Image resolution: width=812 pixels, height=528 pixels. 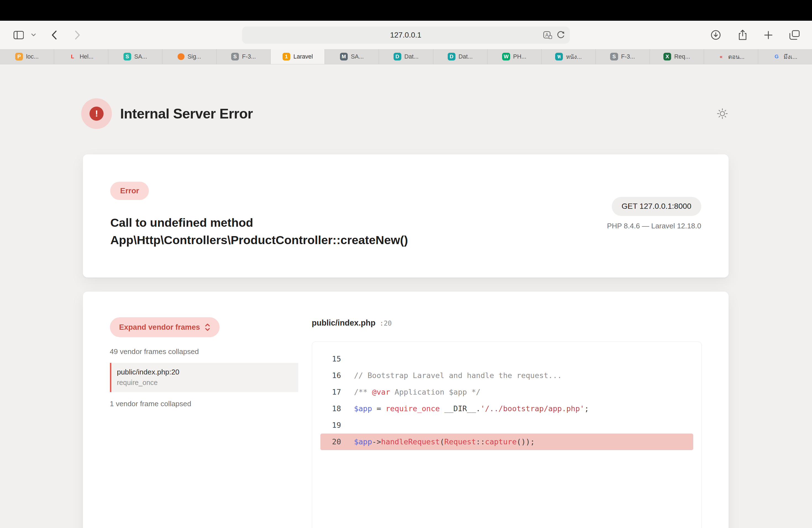 I want to click on tab-label: Hel..., so click(x=87, y=57).